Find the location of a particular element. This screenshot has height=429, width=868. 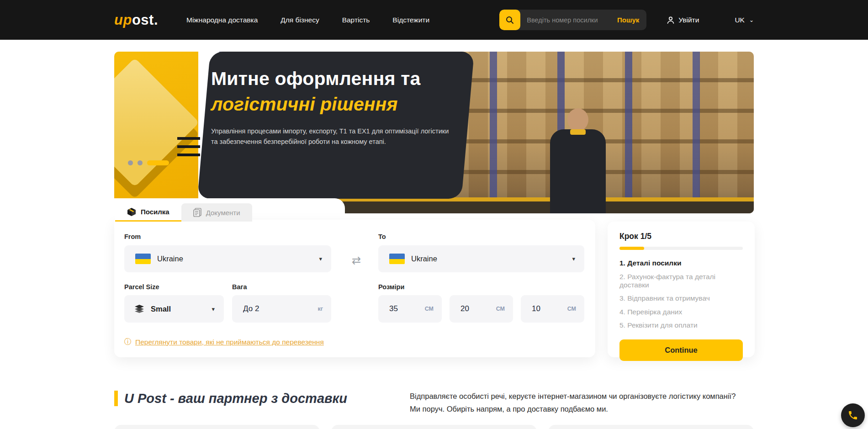

dimension-length-input is located at coordinates (405, 309).